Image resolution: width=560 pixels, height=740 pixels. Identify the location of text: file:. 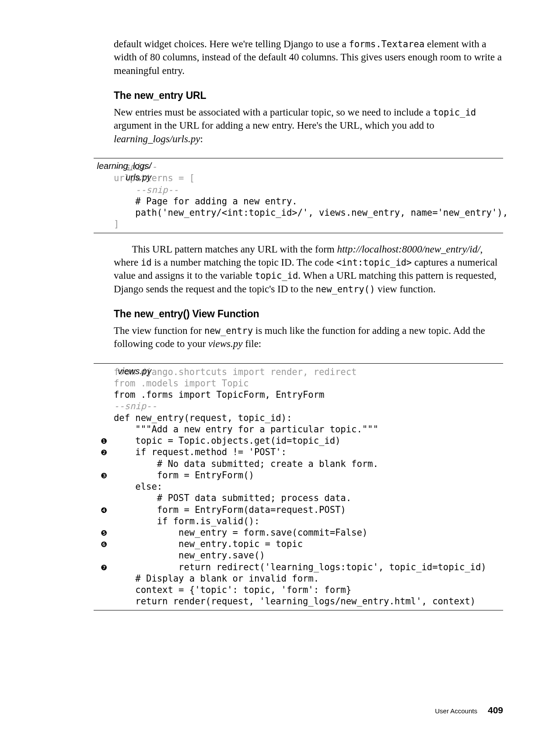
(252, 344).